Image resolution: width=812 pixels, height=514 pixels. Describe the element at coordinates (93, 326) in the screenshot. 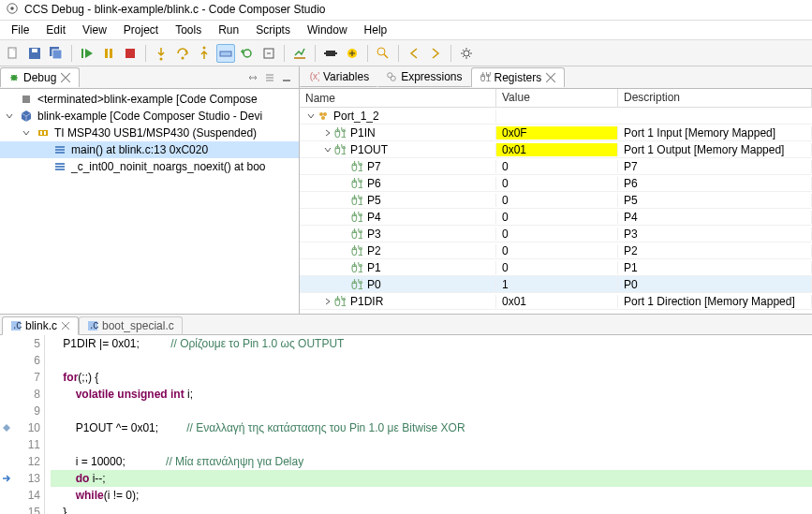

I see `c-file-icon: .c` at that location.